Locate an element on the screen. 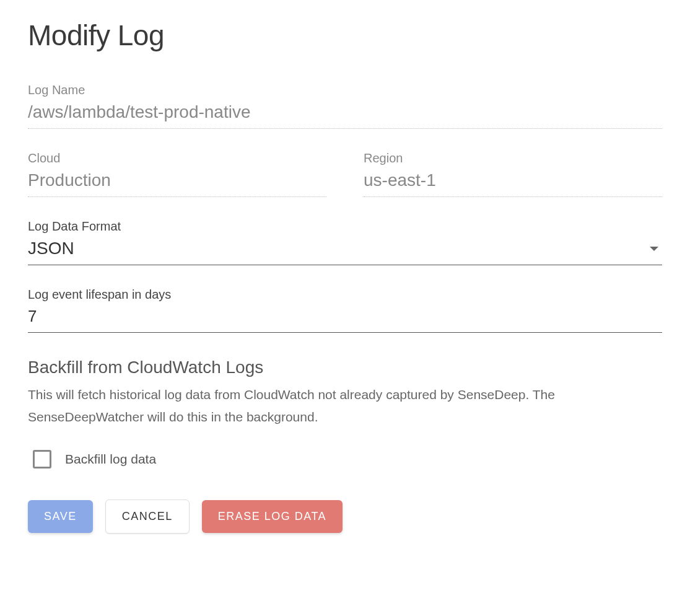 This screenshot has width=690, height=616. region-field: Region us-east-1 is located at coordinates (513, 174).